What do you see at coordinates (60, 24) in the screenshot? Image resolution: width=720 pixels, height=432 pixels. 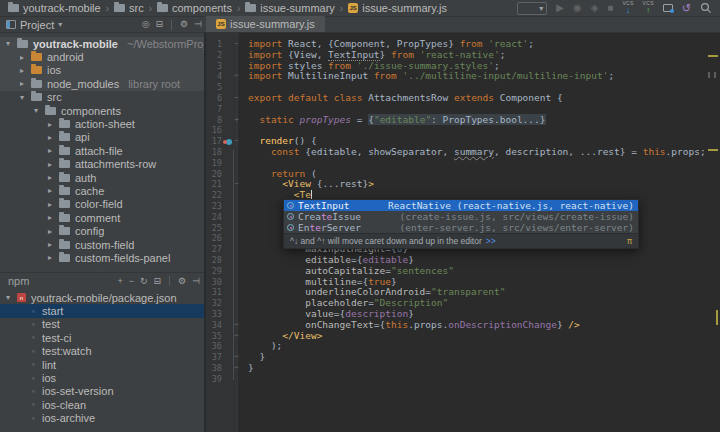 I see `chevron-down-icon: ▾` at bounding box center [60, 24].